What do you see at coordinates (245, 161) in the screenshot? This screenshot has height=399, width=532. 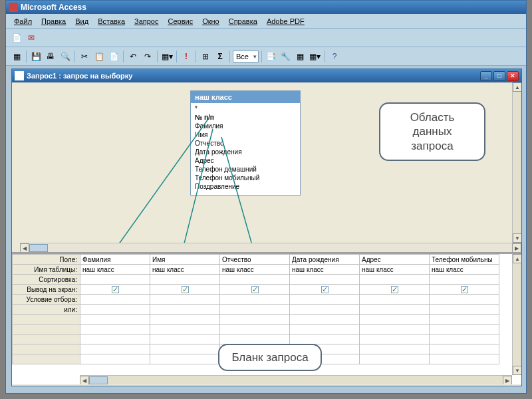 I see `field-item: Адрес` at bounding box center [245, 161].